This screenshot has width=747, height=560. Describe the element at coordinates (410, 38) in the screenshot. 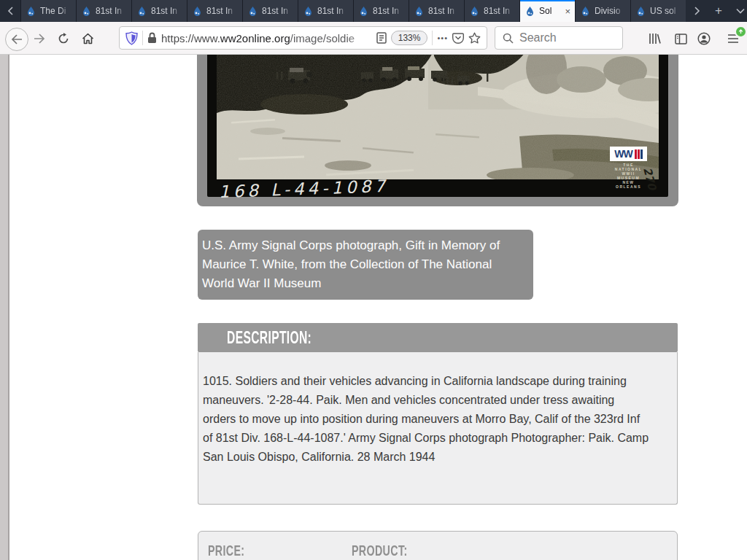

I see `zoom-level-indicator: 133%` at that location.